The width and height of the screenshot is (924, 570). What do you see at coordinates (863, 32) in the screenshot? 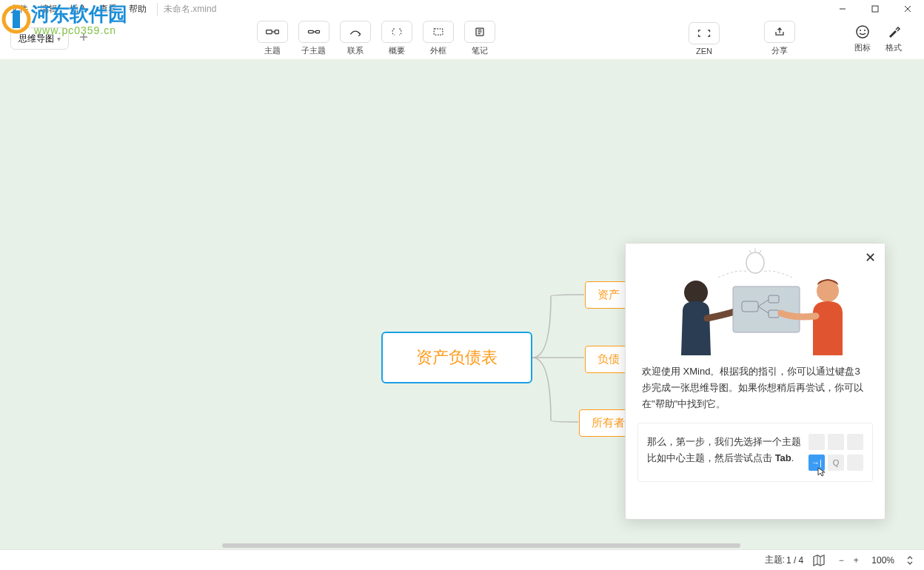
I see `smiley-icon` at bounding box center [863, 32].